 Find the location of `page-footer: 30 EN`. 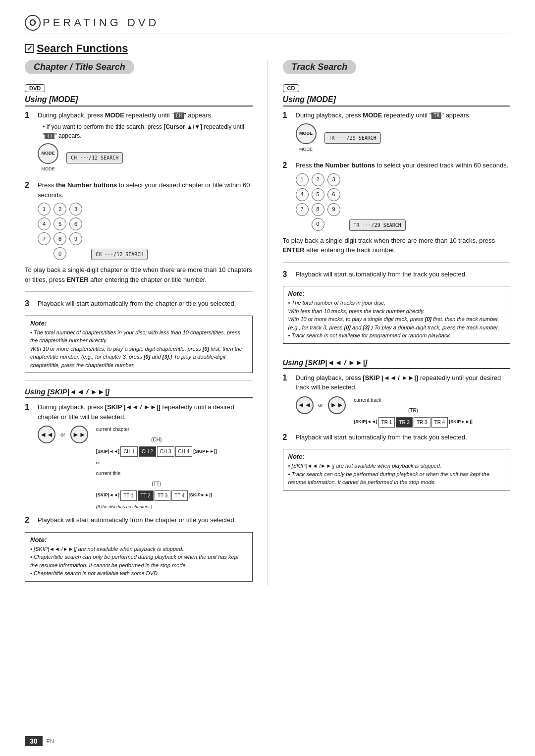

page-footer: 30 EN is located at coordinates (40, 741).